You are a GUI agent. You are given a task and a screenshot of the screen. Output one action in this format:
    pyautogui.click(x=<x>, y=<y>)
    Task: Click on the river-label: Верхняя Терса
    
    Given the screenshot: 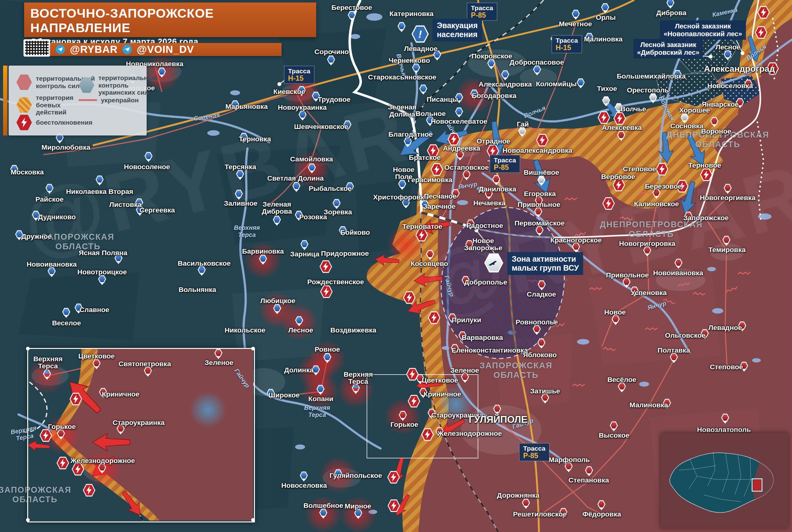 What is the action you would take?
    pyautogui.click(x=317, y=411)
    